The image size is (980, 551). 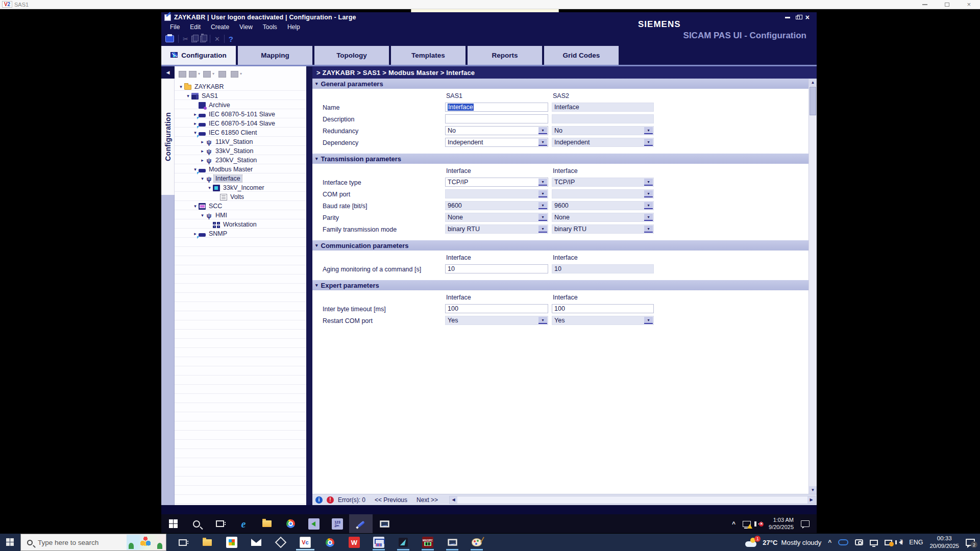 What do you see at coordinates (240, 224) in the screenshot?
I see `tree-item: ▸Workstation` at bounding box center [240, 224].